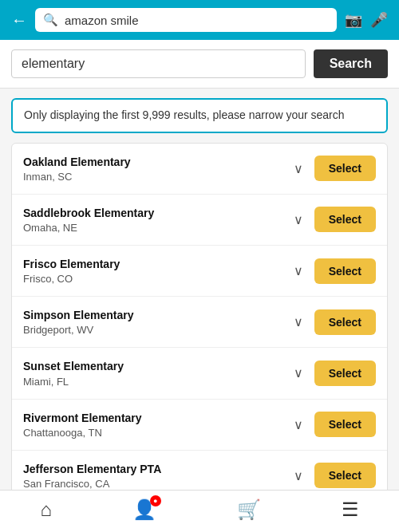 The height and width of the screenshot is (532, 399). Describe the element at coordinates (46, 510) in the screenshot. I see `nav-home: ⌂` at that location.